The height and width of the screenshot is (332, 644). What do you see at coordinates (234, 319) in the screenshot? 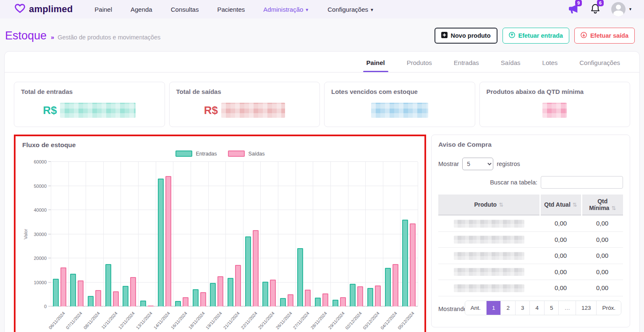
I see `x-axis-labels: 06/11/202407/11/202408/11/202411/11/2024…` at bounding box center [234, 319].